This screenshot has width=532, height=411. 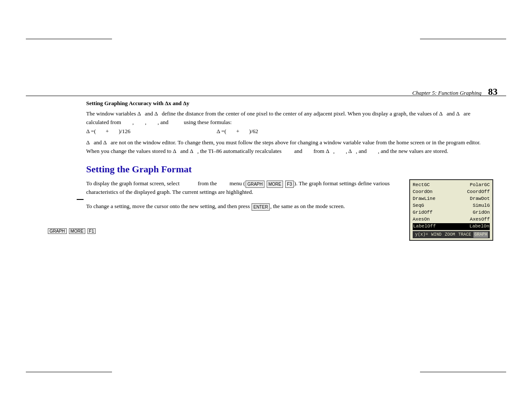 What do you see at coordinates (80, 199) in the screenshot?
I see `margin-mark` at bounding box center [80, 199].